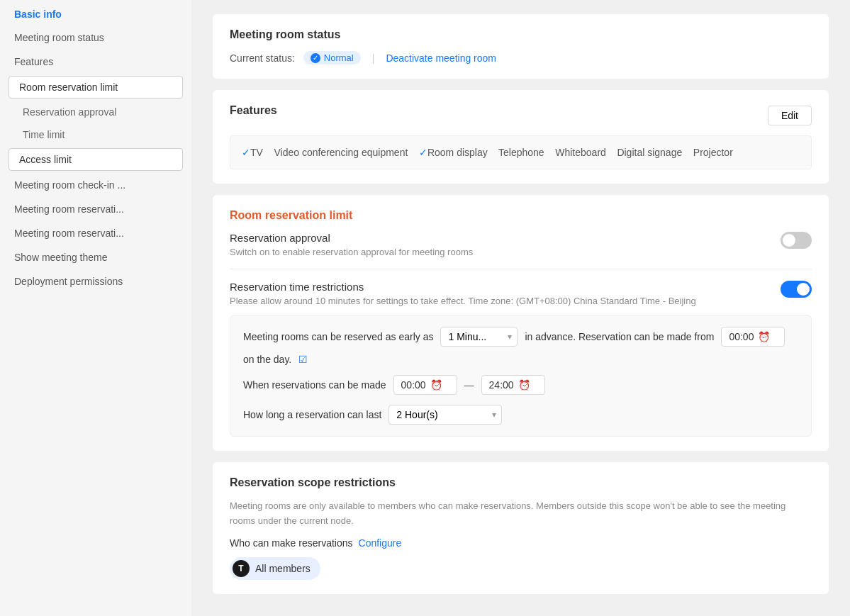 This screenshot has width=850, height=616. I want to click on features-title: Features, so click(254, 111).